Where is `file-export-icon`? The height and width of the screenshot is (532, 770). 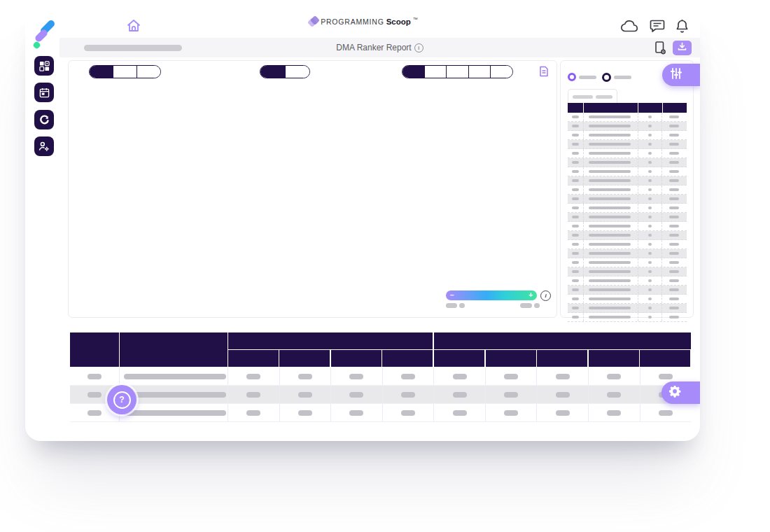
file-export-icon is located at coordinates (661, 48).